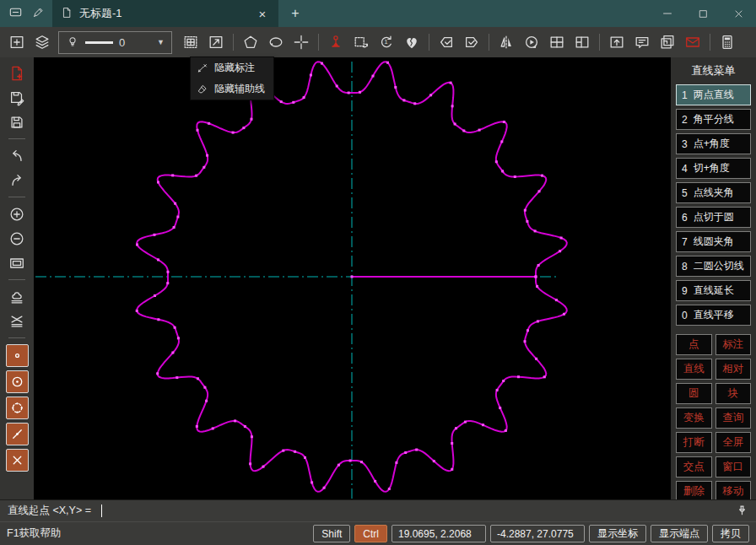  I want to click on snap-intersection-button, so click(17, 461).